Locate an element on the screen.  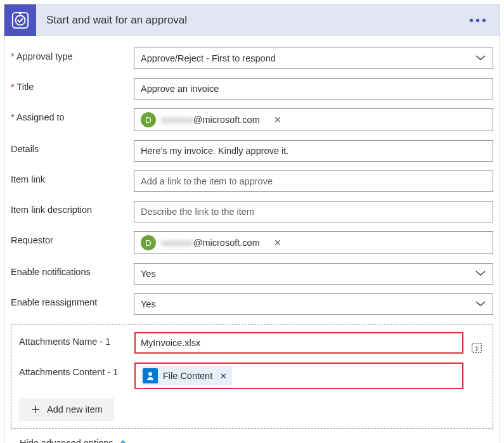
approval-type-select: Approve/Reject - First to respond is located at coordinates (313, 58).